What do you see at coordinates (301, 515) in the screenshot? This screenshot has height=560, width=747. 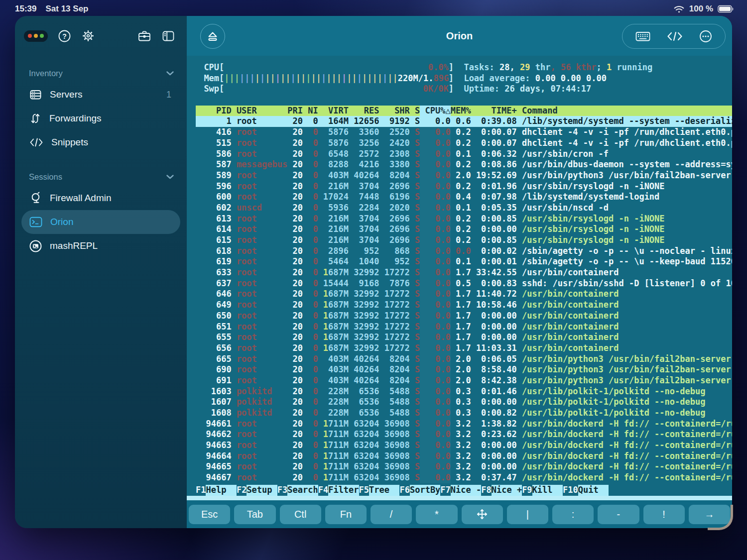 I see `key-ctl: Ctl` at bounding box center [301, 515].